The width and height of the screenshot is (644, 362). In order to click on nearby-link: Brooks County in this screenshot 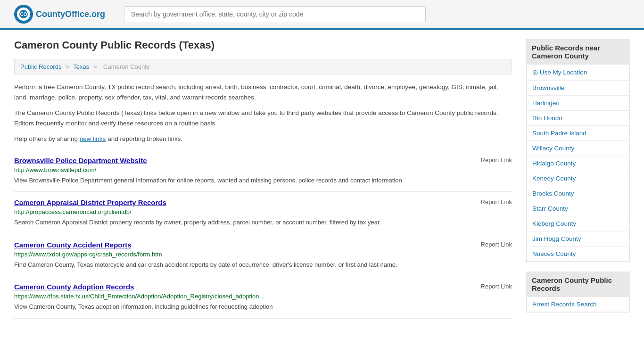, I will do `click(578, 193)`.